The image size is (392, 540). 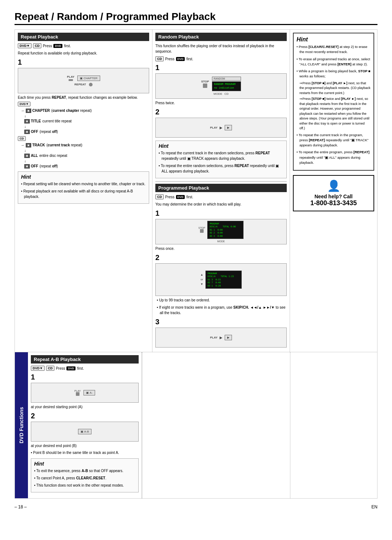 What do you see at coordinates (81, 368) in the screenshot?
I see `ab-first-label: first.` at bounding box center [81, 368].